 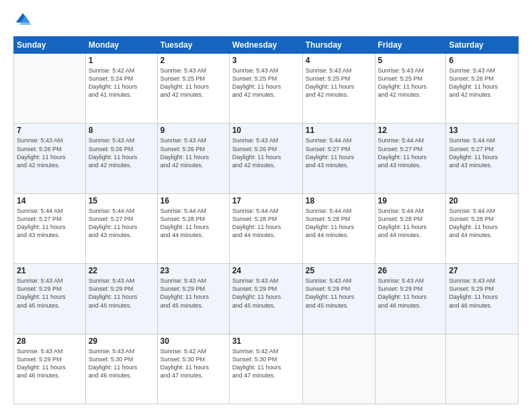 I want to click on day-number: 13, so click(x=482, y=130).